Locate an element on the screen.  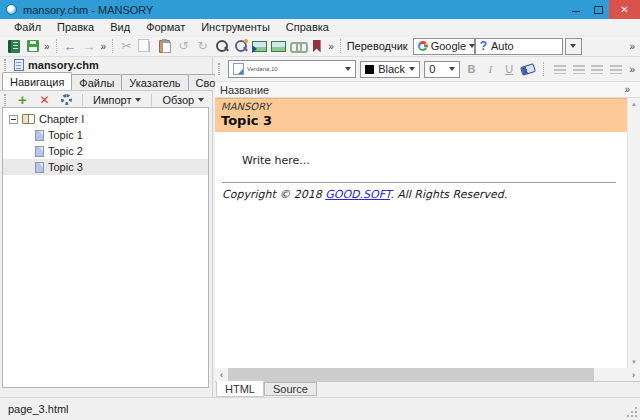
import-button: Импорт is located at coordinates (117, 100).